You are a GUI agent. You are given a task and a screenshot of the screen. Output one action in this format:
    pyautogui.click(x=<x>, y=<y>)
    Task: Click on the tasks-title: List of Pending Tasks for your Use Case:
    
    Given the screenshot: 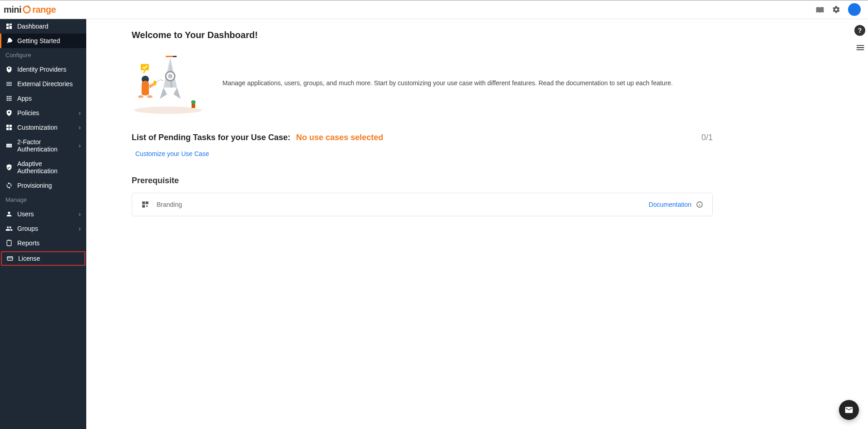 What is the action you would take?
    pyautogui.click(x=211, y=137)
    